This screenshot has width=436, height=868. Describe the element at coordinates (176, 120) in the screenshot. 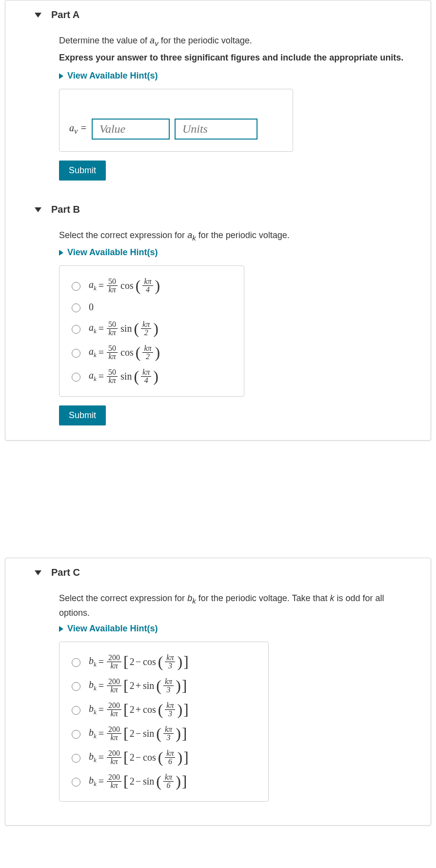

I see `part-a-answer-box: av =` at that location.